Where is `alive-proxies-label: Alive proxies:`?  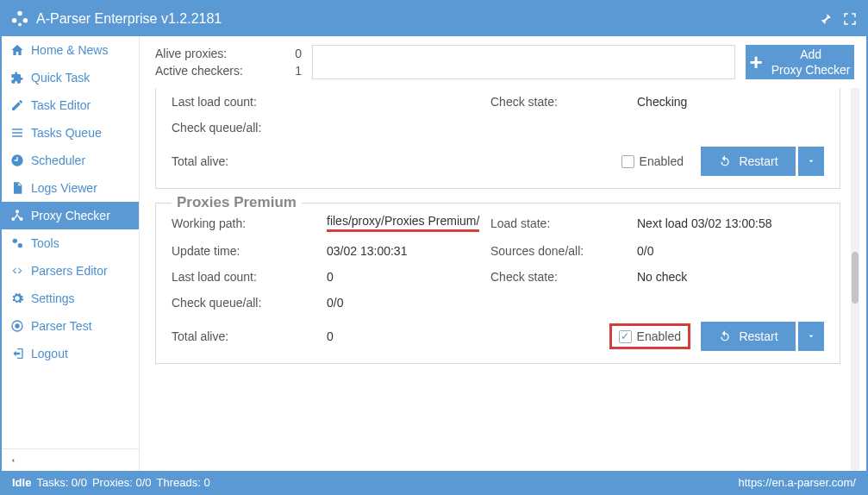 alive-proxies-label: Alive proxies: is located at coordinates (191, 53).